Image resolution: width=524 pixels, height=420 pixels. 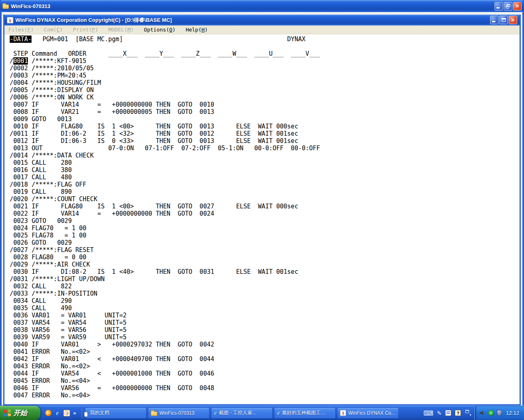 What do you see at coordinates (60, 413) in the screenshot?
I see `quick-launch-bar: ▶ e »` at bounding box center [60, 413].